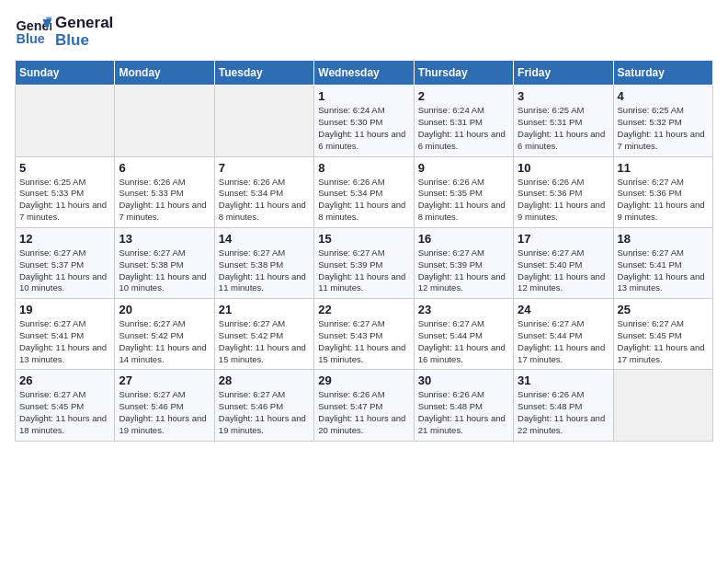 The height and width of the screenshot is (563, 728). What do you see at coordinates (664, 129) in the screenshot?
I see `day-info: Sunrise: 6:25 AM Sunset: 5:32 PM Dayligh…` at bounding box center [664, 129].